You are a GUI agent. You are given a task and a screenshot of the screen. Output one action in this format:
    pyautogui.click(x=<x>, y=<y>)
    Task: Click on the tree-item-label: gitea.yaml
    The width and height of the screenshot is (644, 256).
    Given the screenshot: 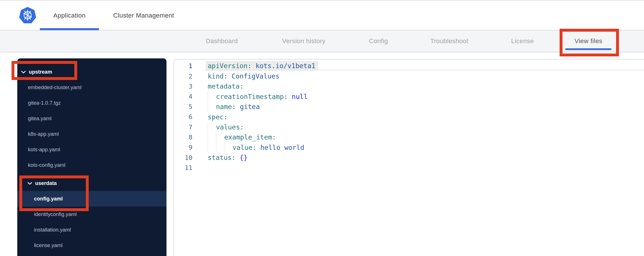 What is the action you would take?
    pyautogui.click(x=40, y=119)
    